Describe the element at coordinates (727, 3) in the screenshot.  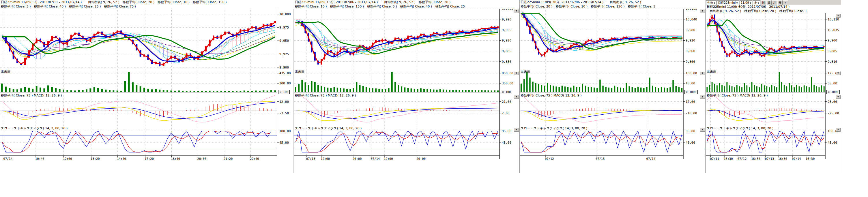
I see `toolbar-select-label: 日経225mini` at that location.